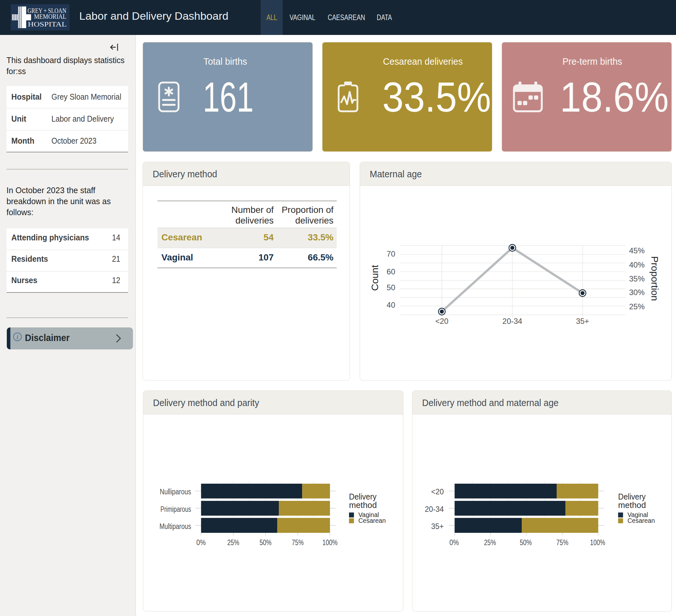 This screenshot has height=616, width=676. What do you see at coordinates (175, 526) in the screenshot?
I see `svg-text: Multiparous` at bounding box center [175, 526].